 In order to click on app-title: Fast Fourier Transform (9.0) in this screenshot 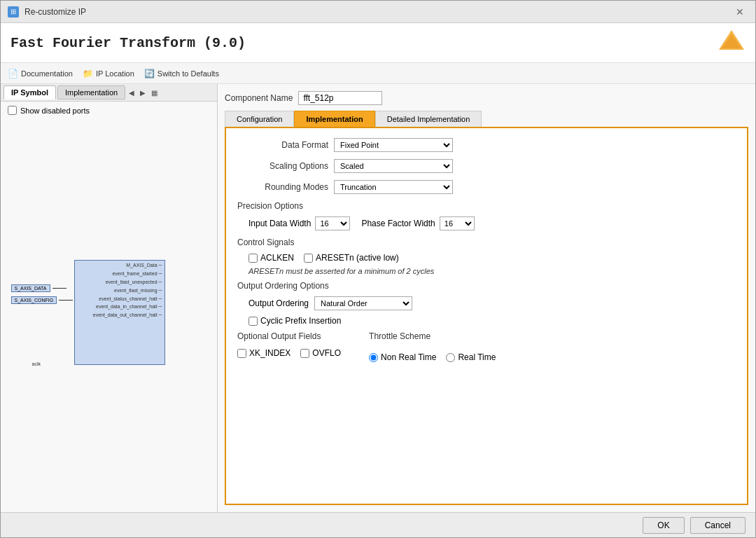, I will do `click(128, 43)`.